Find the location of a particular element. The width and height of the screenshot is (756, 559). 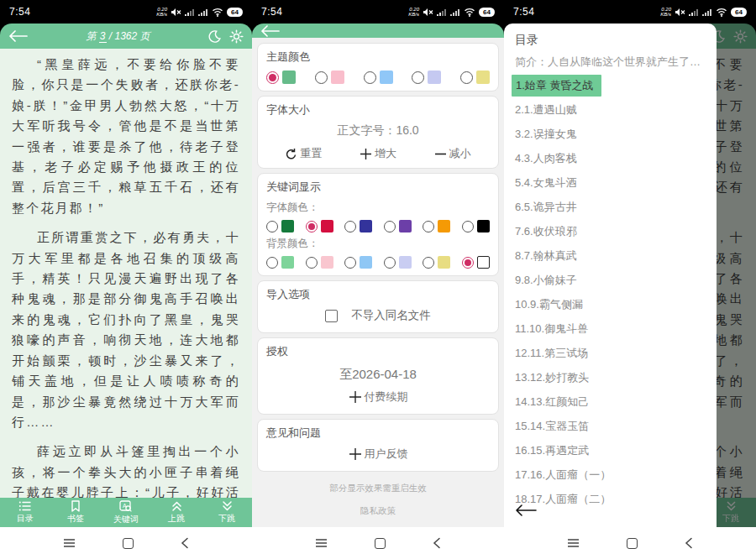

privacy-policy-link: 隐私政策 is located at coordinates (378, 511).